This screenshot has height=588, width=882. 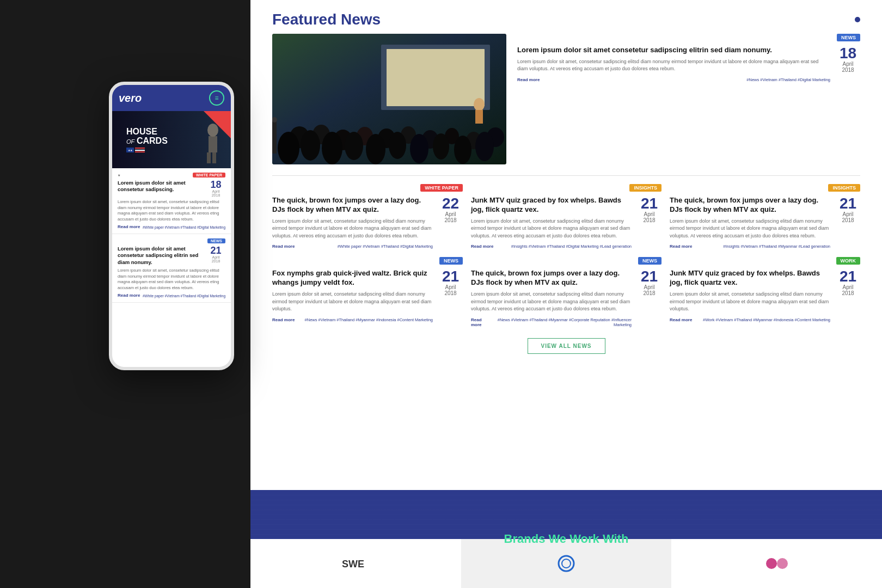 I want to click on svg-text: SWE, so click(x=353, y=564).